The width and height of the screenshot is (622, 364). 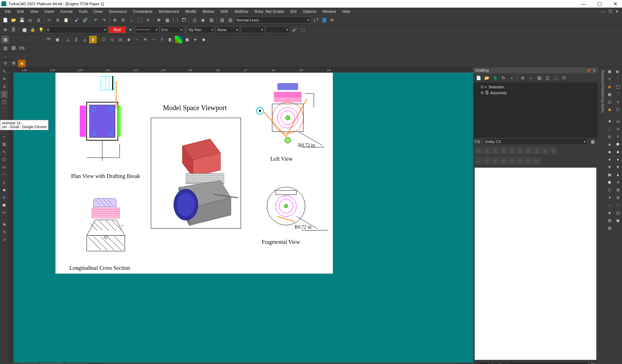 I want to click on angle-icon: △, so click(x=85, y=39).